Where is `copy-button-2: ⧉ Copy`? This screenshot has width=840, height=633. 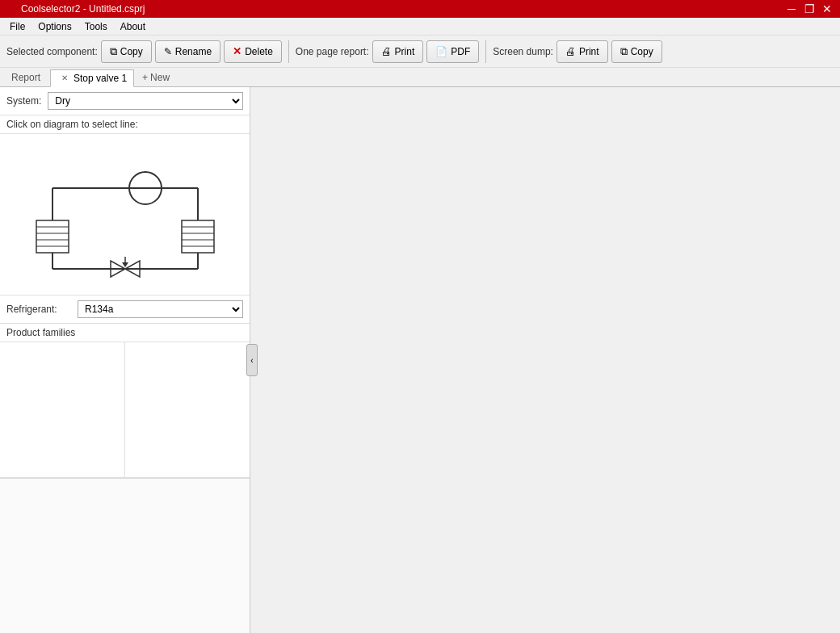
copy-button-2: ⧉ Copy is located at coordinates (636, 52).